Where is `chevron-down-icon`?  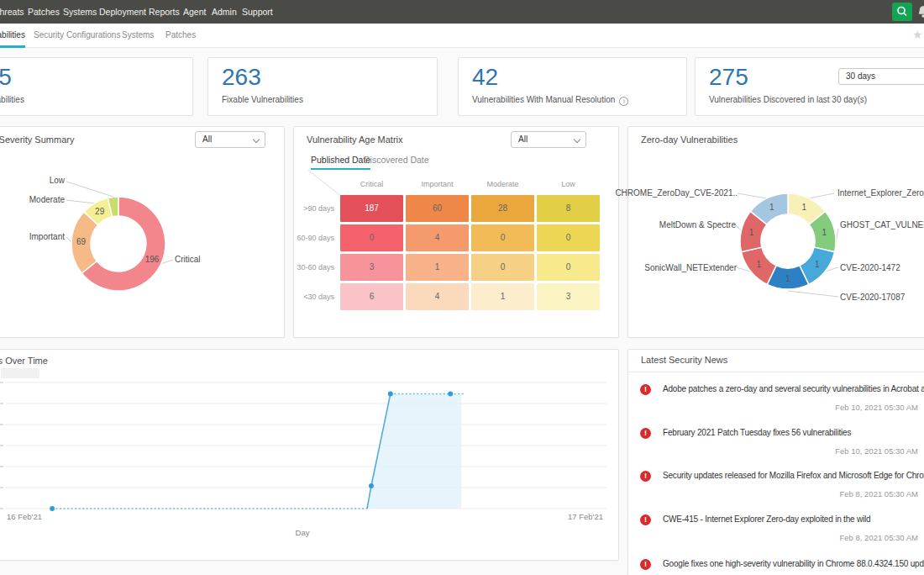 chevron-down-icon is located at coordinates (577, 140).